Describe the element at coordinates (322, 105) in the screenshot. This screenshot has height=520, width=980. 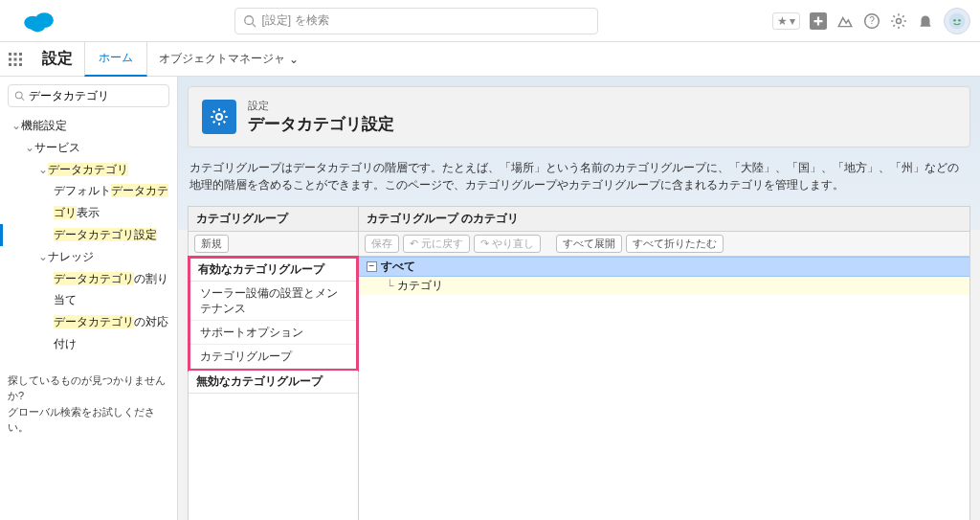
I see `breadcrumb: 設定` at that location.